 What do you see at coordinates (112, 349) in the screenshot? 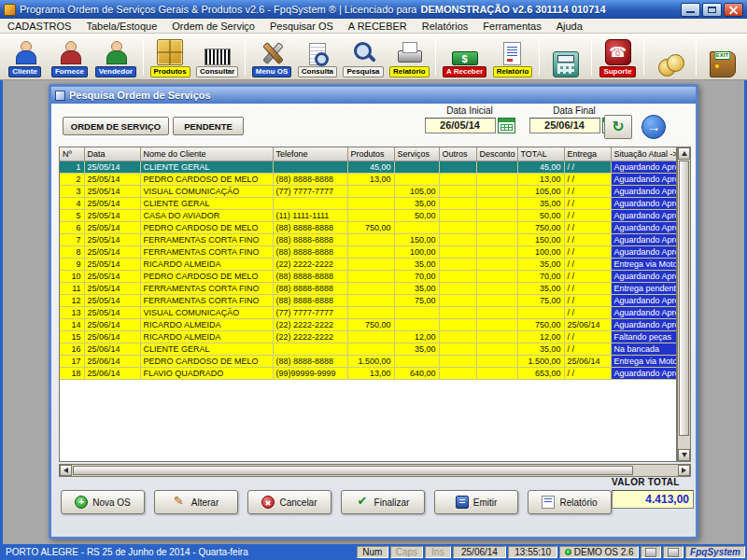
I see `cell-date: 25/06/14` at bounding box center [112, 349].